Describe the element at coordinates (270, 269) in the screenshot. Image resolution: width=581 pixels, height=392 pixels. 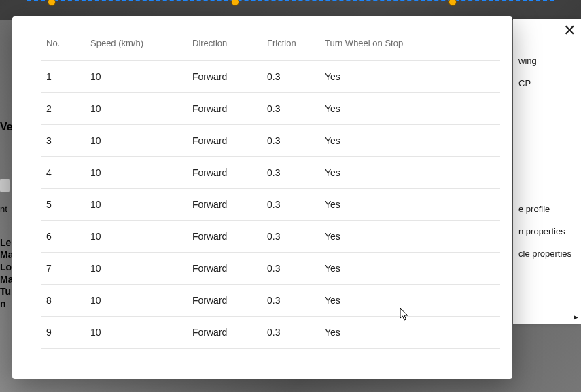
I see `table-row: 710Forward0.3Yes` at that location.